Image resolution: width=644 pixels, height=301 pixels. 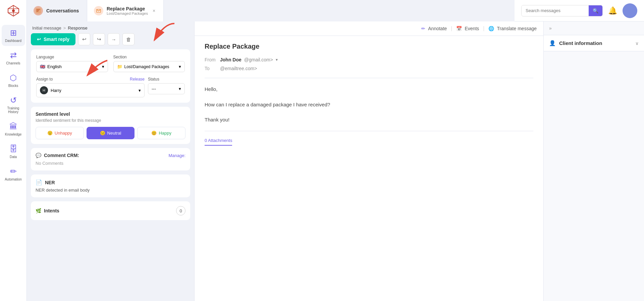 What do you see at coordinates (277, 60) in the screenshot?
I see `from-caret: ▾` at bounding box center [277, 60].